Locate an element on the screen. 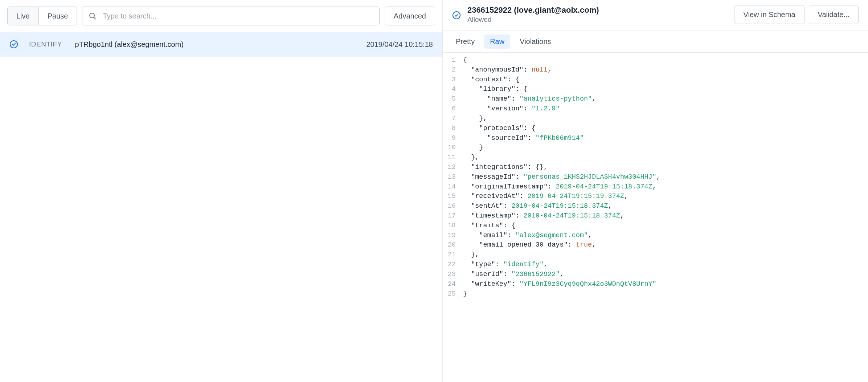 The image size is (868, 382). search-input is located at coordinates (231, 16).